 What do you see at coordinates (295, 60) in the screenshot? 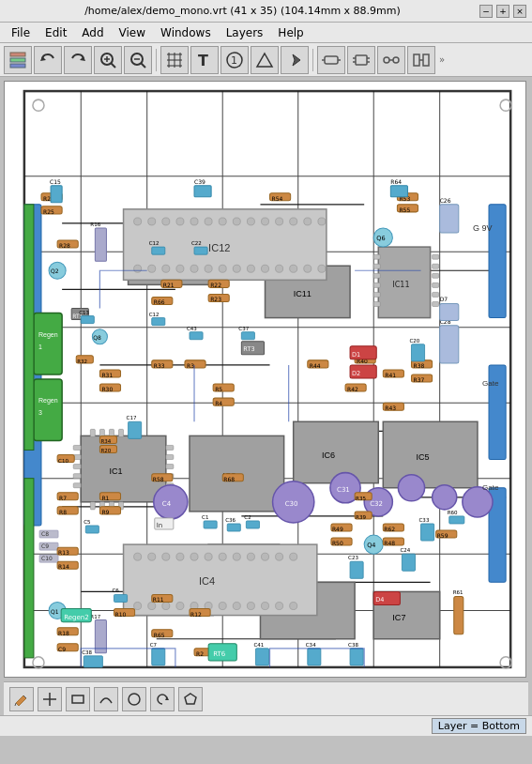
I see `arrow-button` at bounding box center [295, 60].